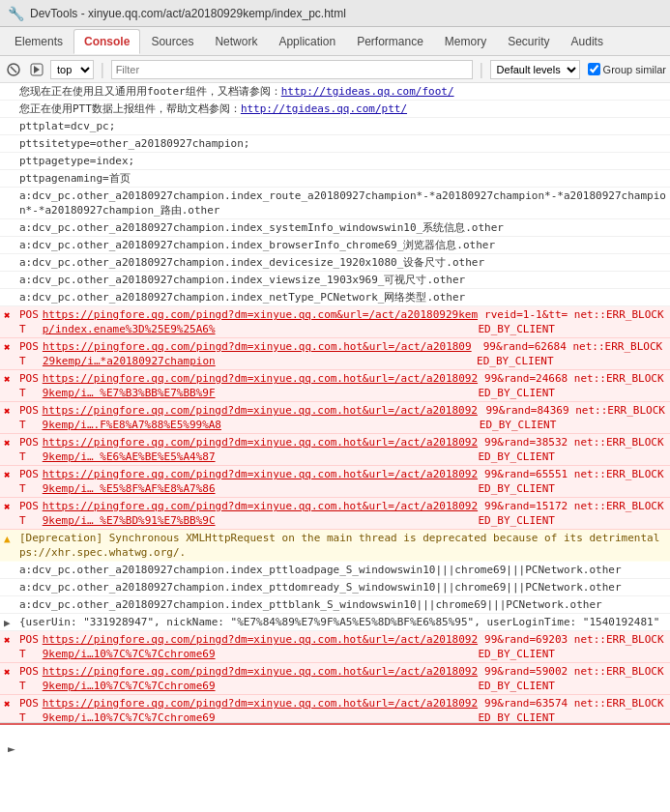 The height and width of the screenshot is (812, 670). I want to click on console-line-expandable: ▶ {userUin: "331928947", nickName: "%E7%…, so click(335, 623).